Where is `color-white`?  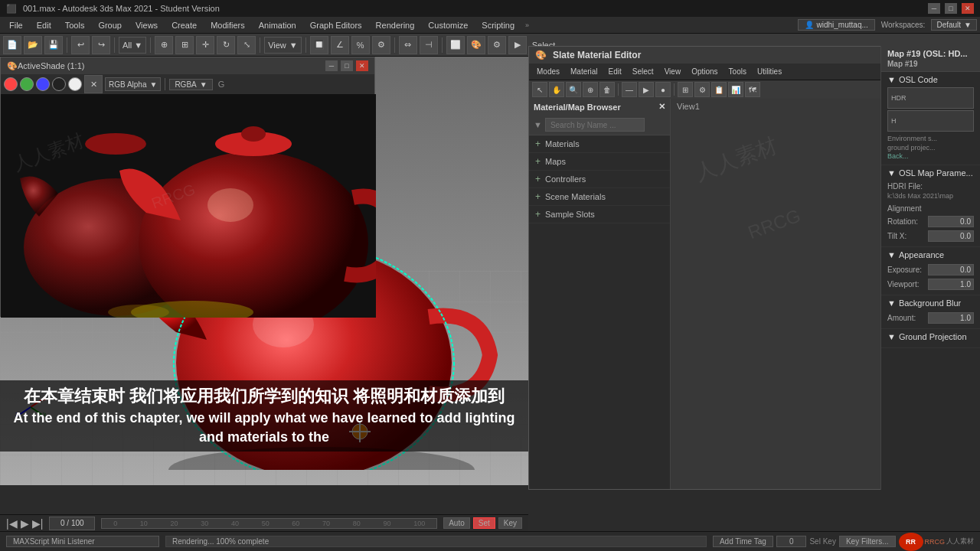
color-white is located at coordinates (75, 84).